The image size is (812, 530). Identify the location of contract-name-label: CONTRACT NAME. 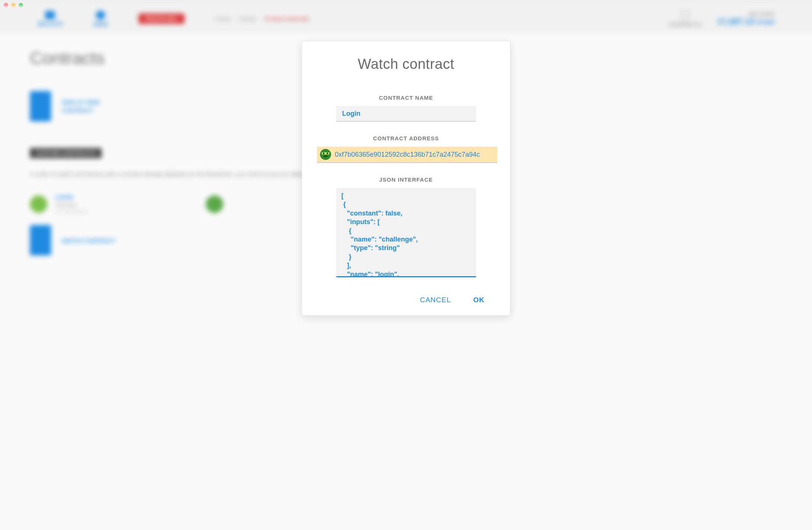
(406, 98).